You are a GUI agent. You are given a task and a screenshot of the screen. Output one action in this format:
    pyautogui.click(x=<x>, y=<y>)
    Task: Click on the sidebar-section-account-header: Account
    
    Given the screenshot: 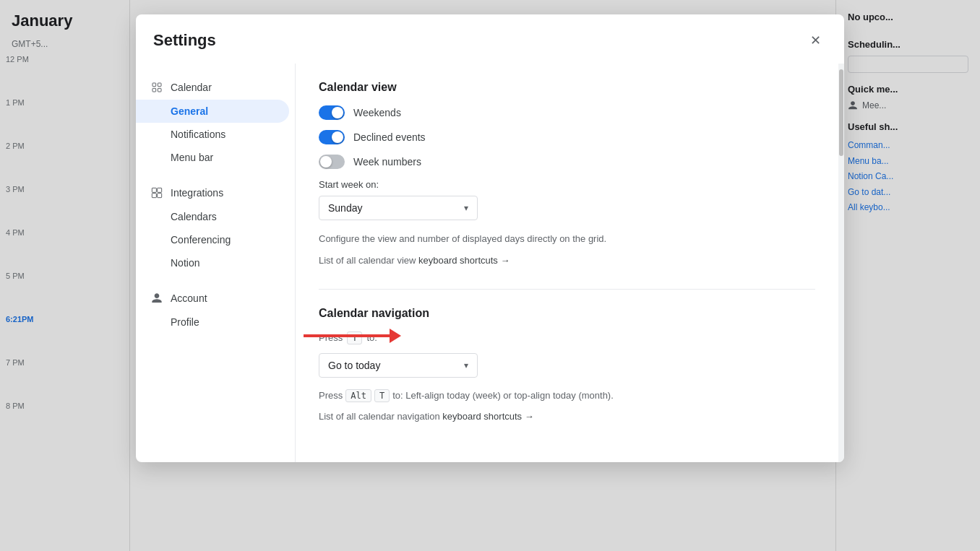 What is the action you would take?
    pyautogui.click(x=215, y=298)
    